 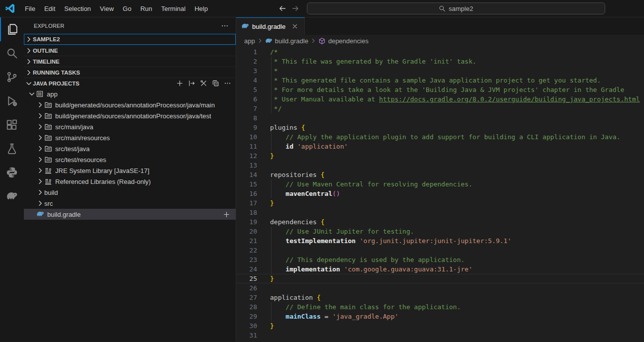 I want to click on code-line-23: 23 // This dependency is used by the app…, so click(x=440, y=259).